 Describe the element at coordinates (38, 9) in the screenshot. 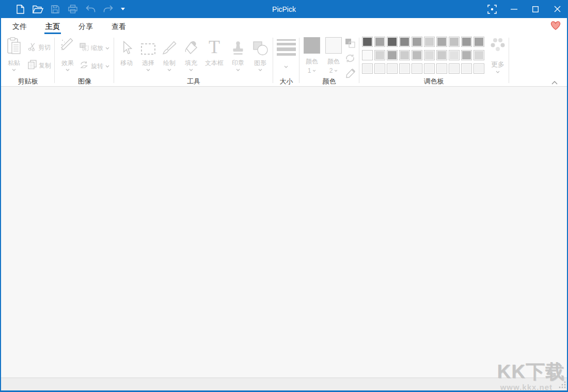

I see `open-folder-icon` at that location.